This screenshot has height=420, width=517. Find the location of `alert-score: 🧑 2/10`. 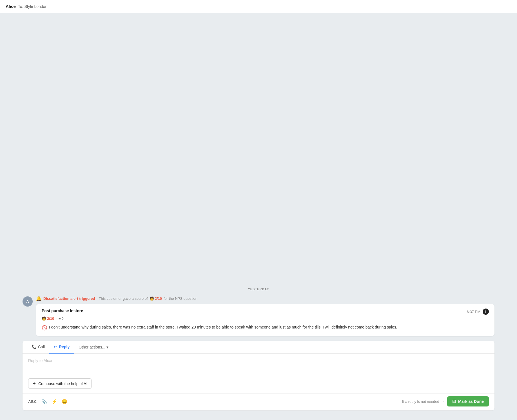

alert-score: 🧑 2/10 is located at coordinates (156, 298).